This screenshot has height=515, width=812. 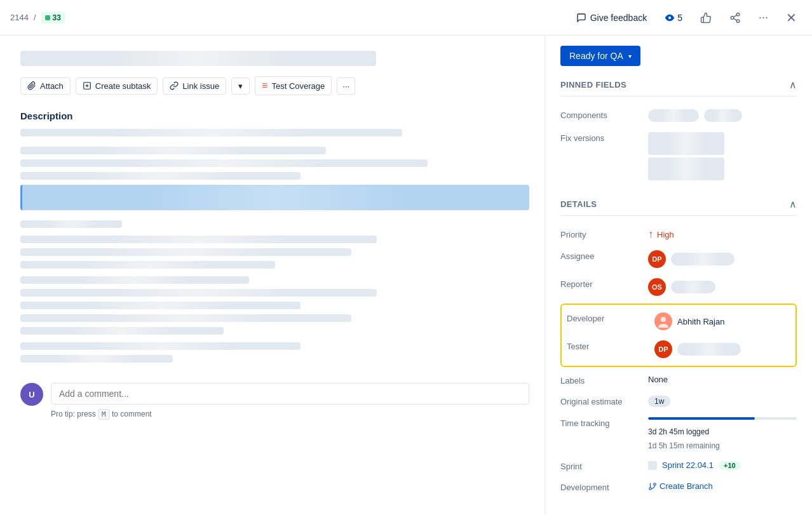 What do you see at coordinates (706, 18) in the screenshot?
I see `thumbs-up-button` at bounding box center [706, 18].